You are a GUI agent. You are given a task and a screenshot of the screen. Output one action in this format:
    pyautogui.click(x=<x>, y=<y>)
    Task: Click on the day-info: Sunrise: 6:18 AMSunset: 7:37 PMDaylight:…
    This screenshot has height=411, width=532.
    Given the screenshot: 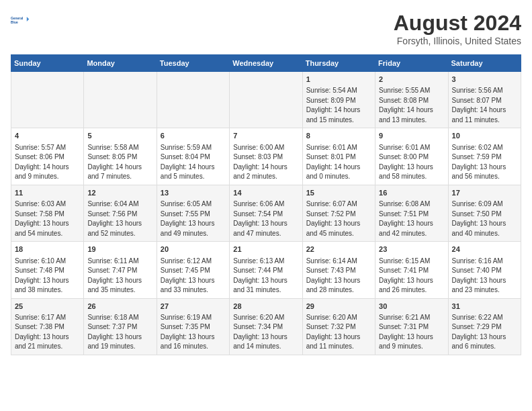 What is the action you would take?
    pyautogui.click(x=120, y=332)
    